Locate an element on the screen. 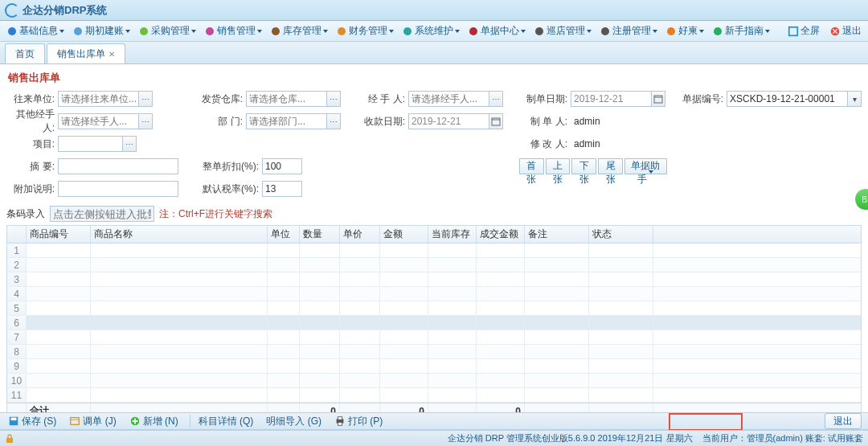  table-row: 7 is located at coordinates (434, 338).